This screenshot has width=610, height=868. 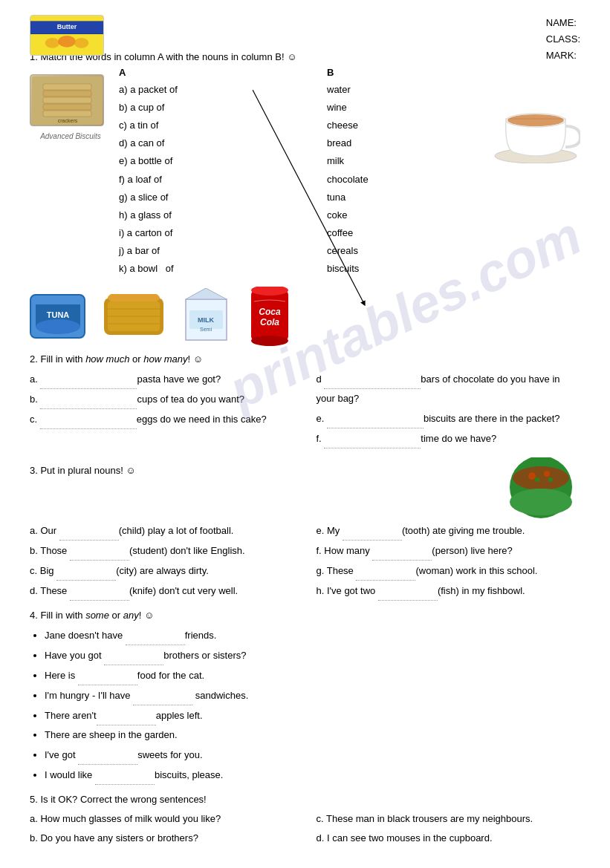 I want to click on s5-b: b. Do you have any sisters or brothers?, so click(x=162, y=838).